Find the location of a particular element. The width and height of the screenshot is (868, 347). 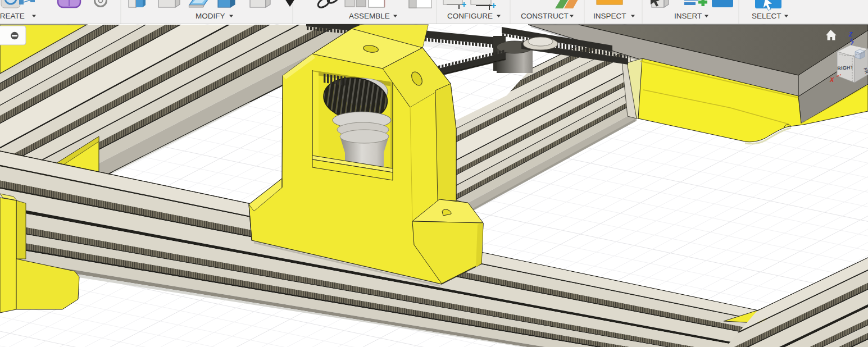

svg-text: CREATE is located at coordinates (12, 16).